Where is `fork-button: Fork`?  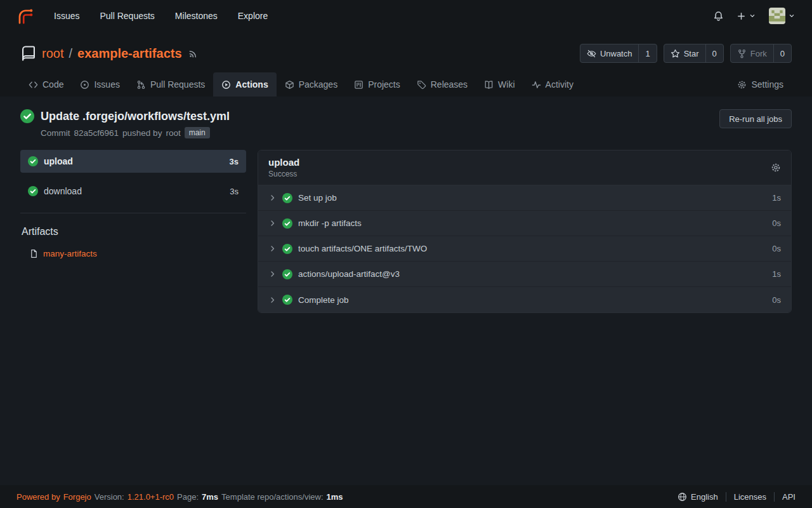
fork-button: Fork is located at coordinates (752, 53).